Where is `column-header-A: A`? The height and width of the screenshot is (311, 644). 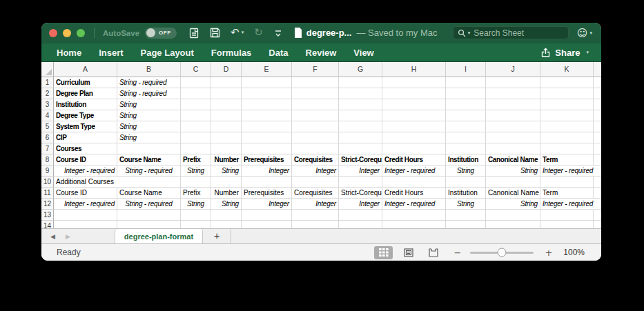 column-header-A: A is located at coordinates (86, 70).